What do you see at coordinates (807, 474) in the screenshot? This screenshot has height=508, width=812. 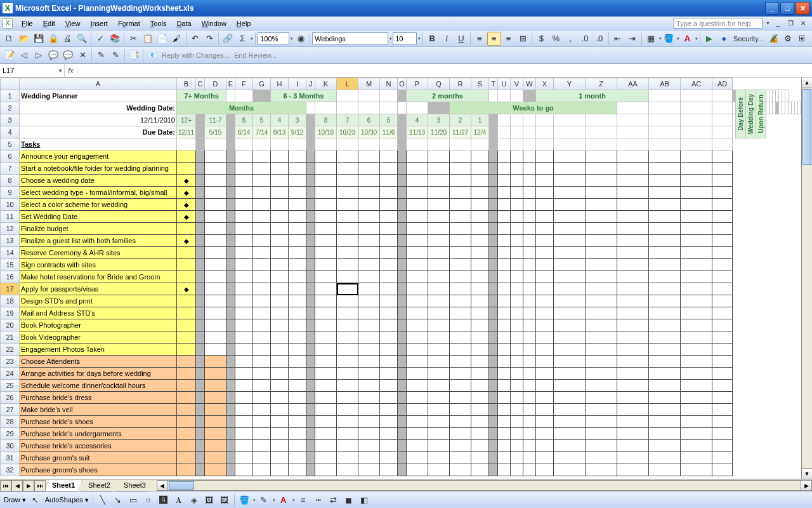 I see `scroll-down-icon: ▼` at bounding box center [807, 474].